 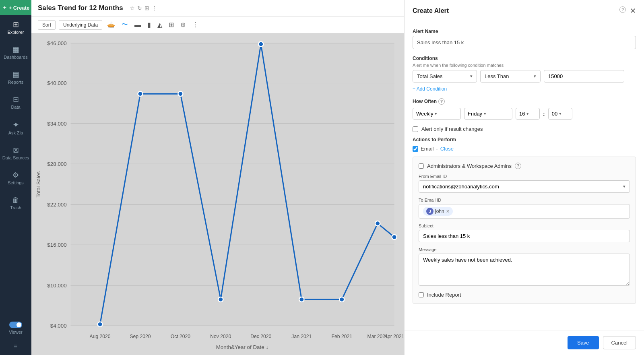 I want to click on sidebar-item-menu: ☰, so click(x=16, y=347).